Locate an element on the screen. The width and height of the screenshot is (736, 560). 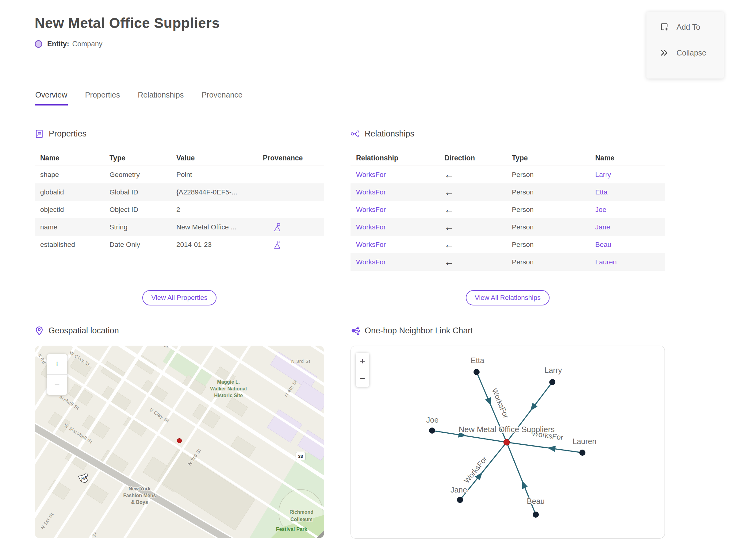
poi-maggie-line3: Historic Site is located at coordinates (228, 395).